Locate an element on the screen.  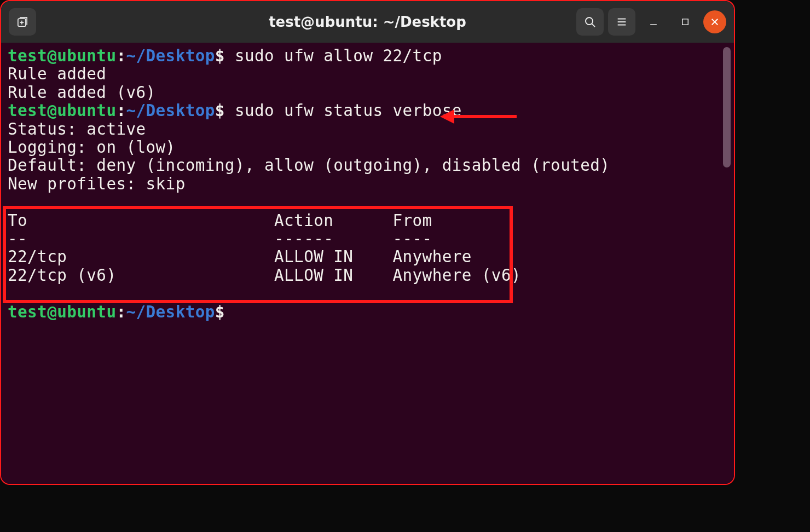
output-line: Default: deny (incoming), allow (outgoin… is located at coordinates (309, 165).